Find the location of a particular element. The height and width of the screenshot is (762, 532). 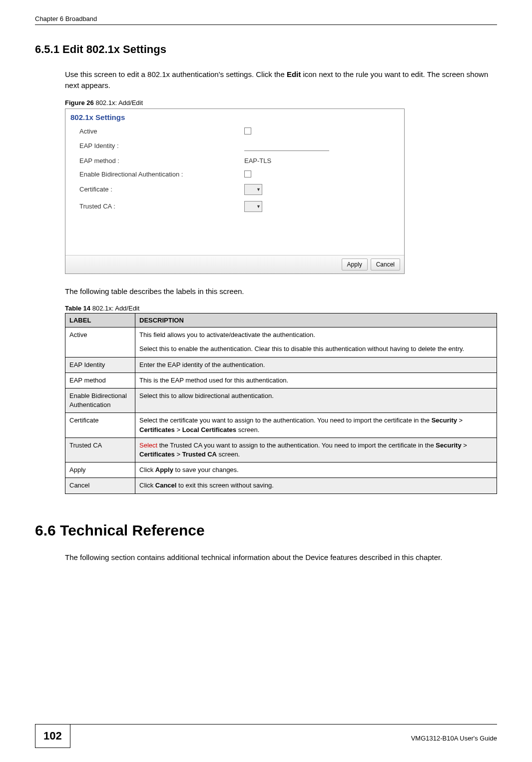

cell-label: Enable Bidirectional Authentication is located at coordinates (100, 401).